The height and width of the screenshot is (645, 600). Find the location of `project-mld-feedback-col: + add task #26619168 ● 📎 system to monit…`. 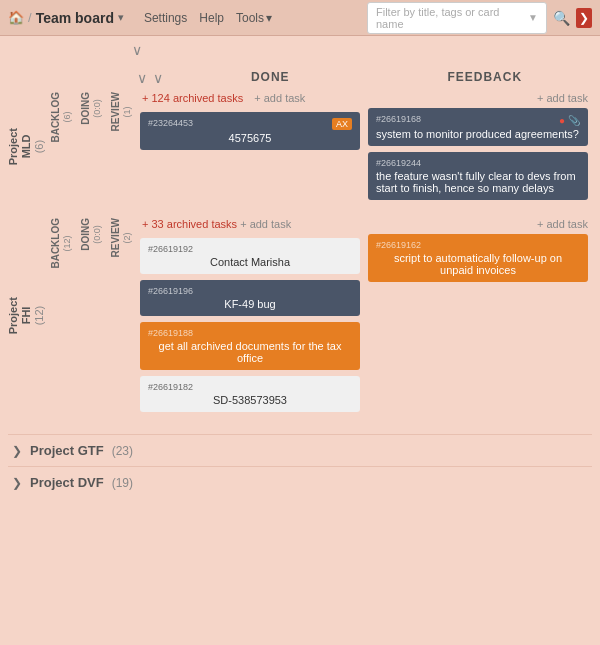

project-mld-feedback-col: + add task #26619168 ● 📎 system to monit… is located at coordinates (478, 147).